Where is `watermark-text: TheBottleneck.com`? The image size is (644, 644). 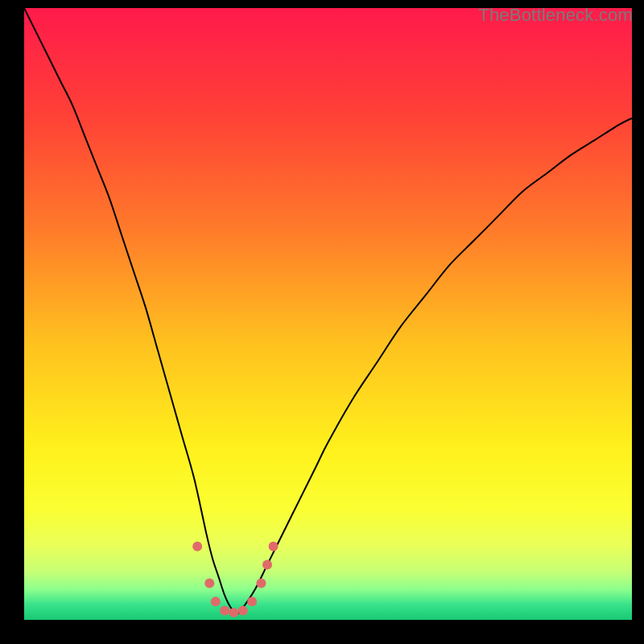 watermark-text: TheBottleneck.com is located at coordinates (555, 15).